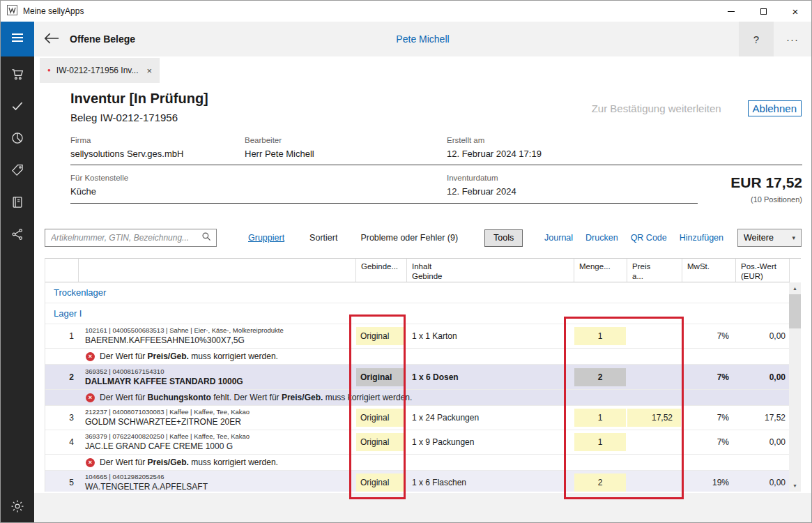 This screenshot has width=812, height=523. Describe the element at coordinates (17, 106) in the screenshot. I see `checkmark-icon` at that location.